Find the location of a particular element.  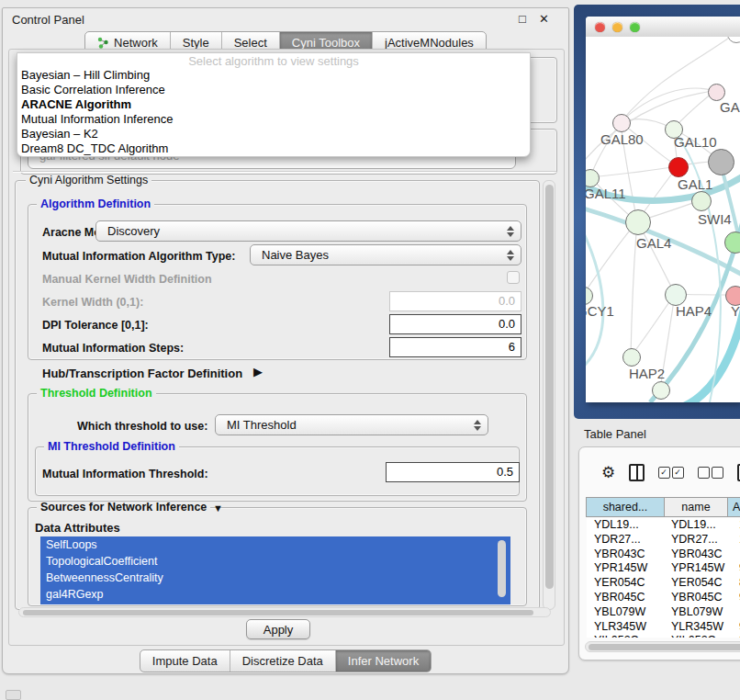

list-scrollbar-thumb is located at coordinates (501, 569).